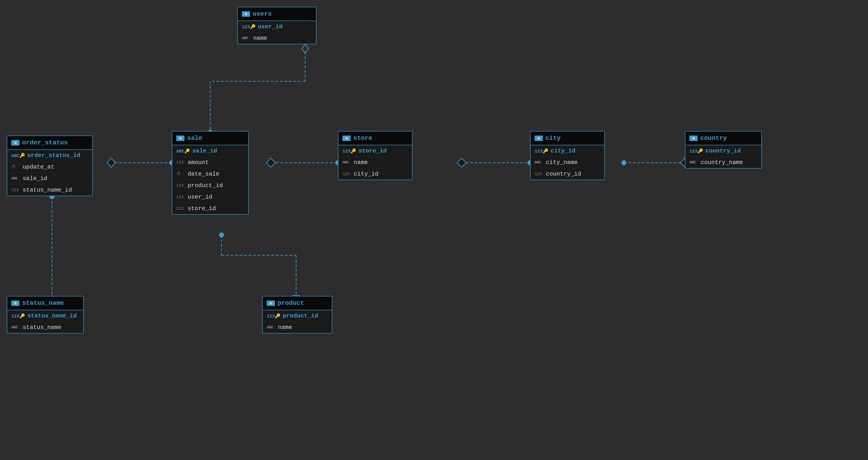  I want to click on table-row: 123 country_id, so click(567, 174).